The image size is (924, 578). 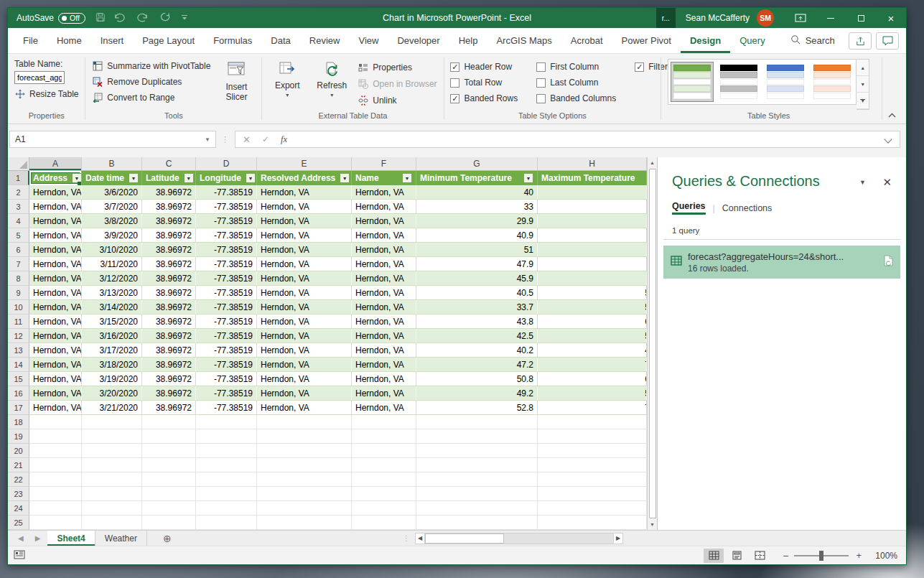 What do you see at coordinates (121, 19) in the screenshot?
I see `undo-icon: ▾` at bounding box center [121, 19].